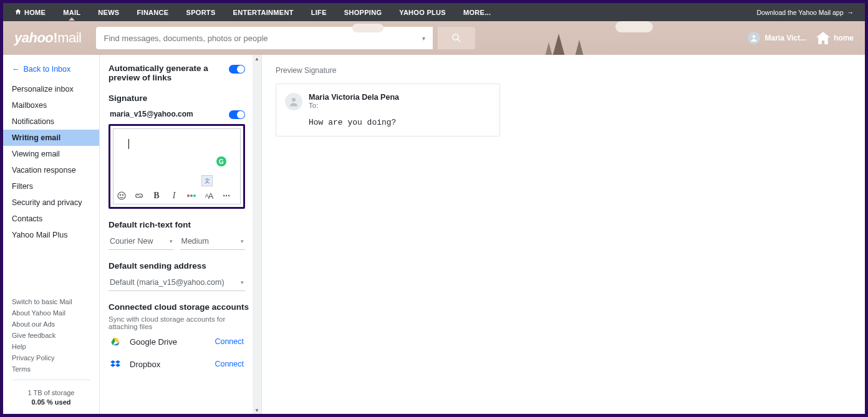 The image size is (868, 417). Describe the element at coordinates (579, 47) in the screenshot. I see `decor-tree` at that location.